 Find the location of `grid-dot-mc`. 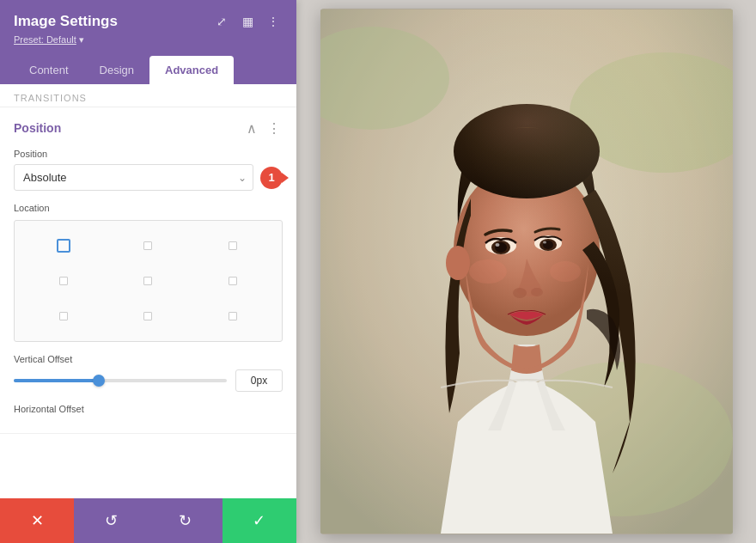

grid-dot-mc is located at coordinates (148, 281).